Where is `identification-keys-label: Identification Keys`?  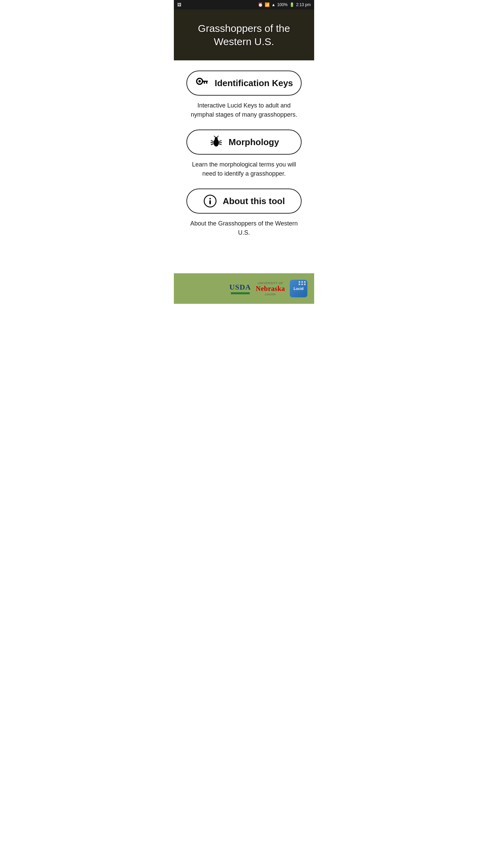 identification-keys-label: Identification Keys is located at coordinates (253, 83).